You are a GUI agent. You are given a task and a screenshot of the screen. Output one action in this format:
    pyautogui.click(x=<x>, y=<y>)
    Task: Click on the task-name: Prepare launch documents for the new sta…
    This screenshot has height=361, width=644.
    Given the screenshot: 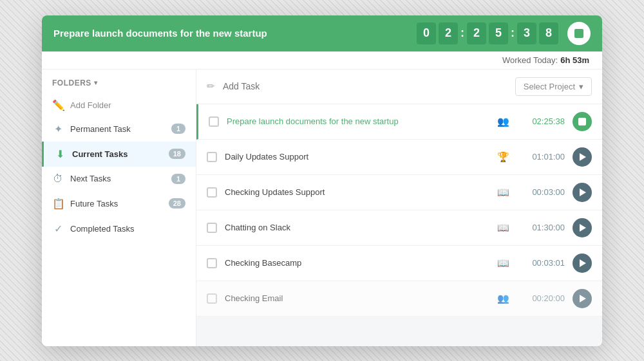 What is the action you would take?
    pyautogui.click(x=357, y=121)
    